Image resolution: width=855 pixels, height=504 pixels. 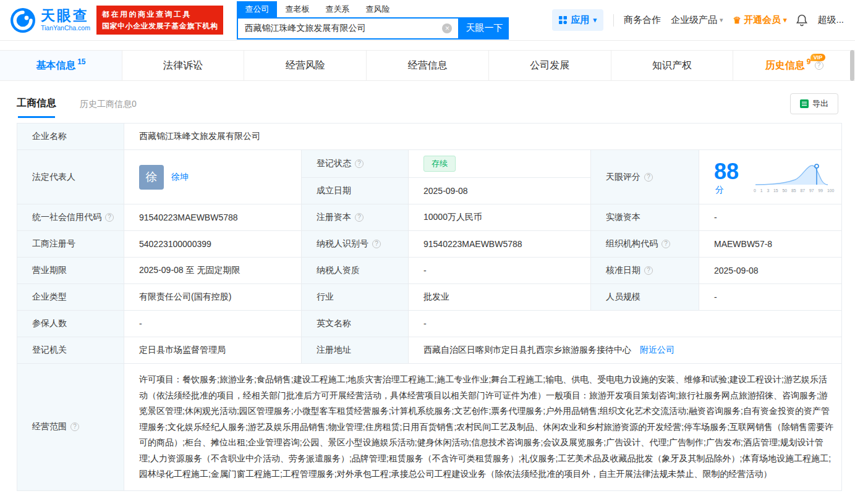 What do you see at coordinates (500, 217) in the screenshot?
I see `value-registered-capital: 10000万人民币` at bounding box center [500, 217].